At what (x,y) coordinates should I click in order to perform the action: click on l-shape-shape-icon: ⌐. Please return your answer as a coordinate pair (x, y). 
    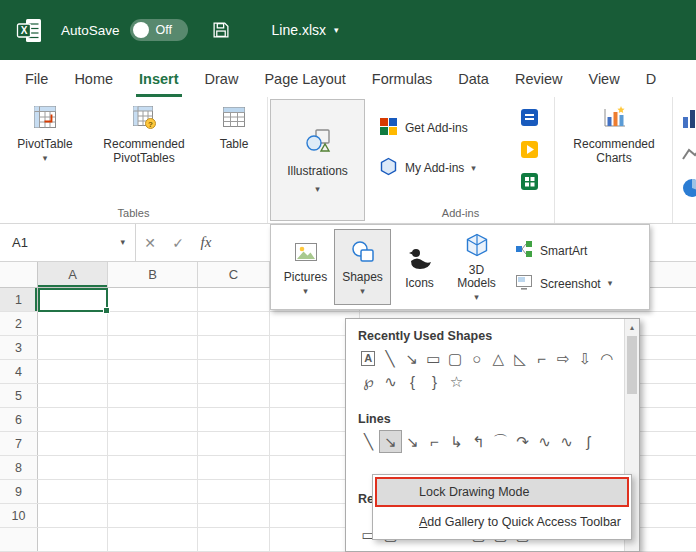
    Looking at the image, I should click on (542, 358).